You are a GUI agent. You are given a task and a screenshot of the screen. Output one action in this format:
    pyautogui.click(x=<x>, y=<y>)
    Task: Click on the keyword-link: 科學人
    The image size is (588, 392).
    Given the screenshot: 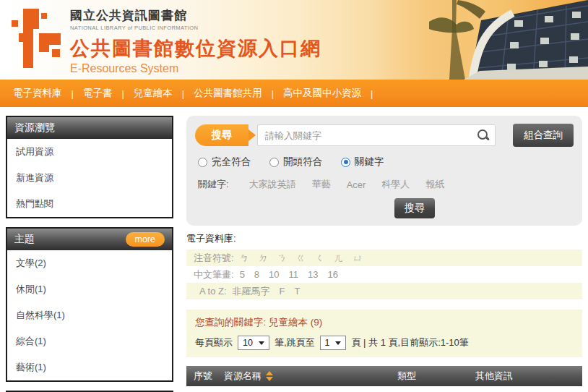 What is the action you would take?
    pyautogui.click(x=396, y=184)
    